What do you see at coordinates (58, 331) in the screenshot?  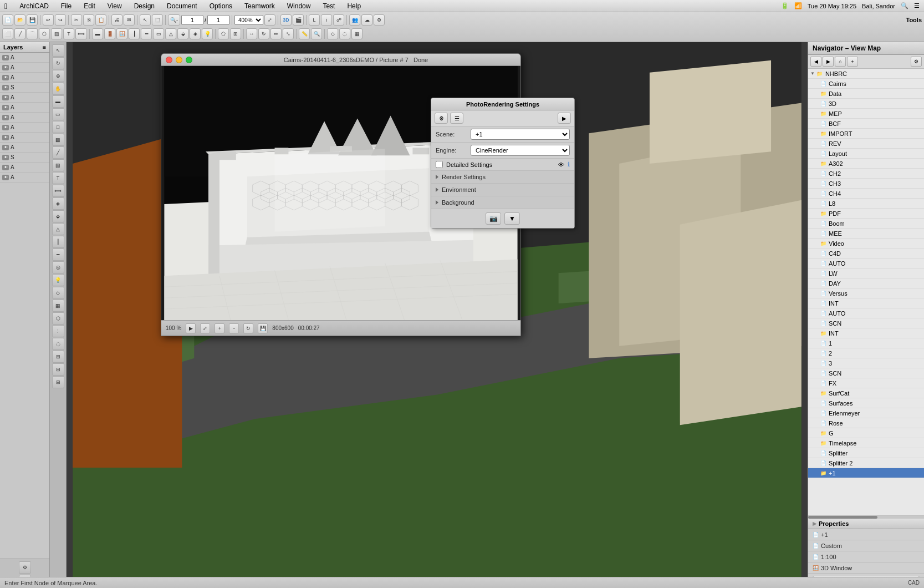 I see `railing-tool: ⋮` at bounding box center [58, 331].